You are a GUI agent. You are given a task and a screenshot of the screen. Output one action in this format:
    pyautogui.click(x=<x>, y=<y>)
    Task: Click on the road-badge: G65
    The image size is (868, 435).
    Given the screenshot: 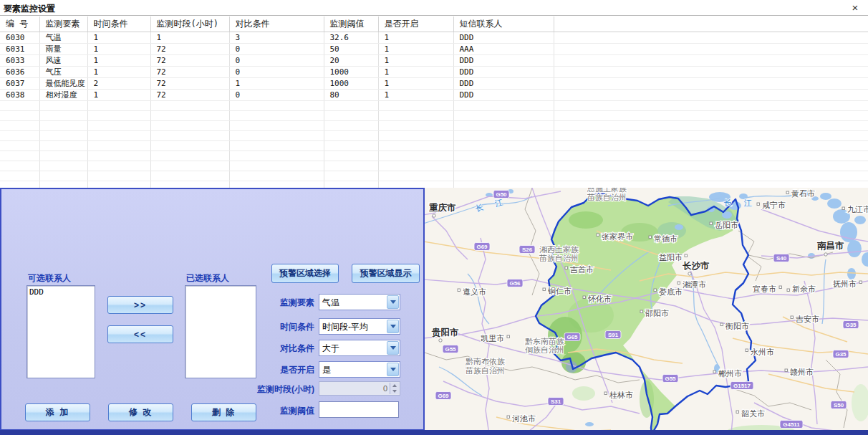 What is the action you would take?
    pyautogui.click(x=572, y=337)
    